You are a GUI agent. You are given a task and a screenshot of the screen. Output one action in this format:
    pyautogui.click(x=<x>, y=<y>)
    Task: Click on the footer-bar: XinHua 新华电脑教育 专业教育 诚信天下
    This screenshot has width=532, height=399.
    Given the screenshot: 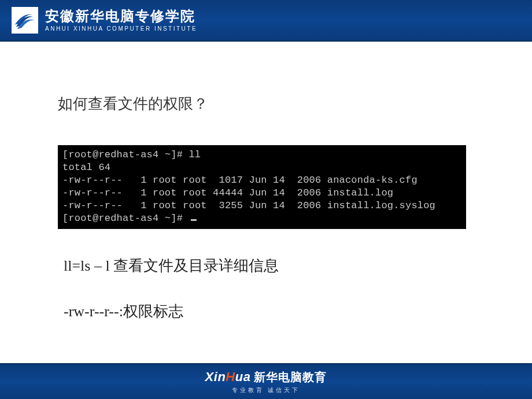 What is the action you would take?
    pyautogui.click(x=266, y=381)
    